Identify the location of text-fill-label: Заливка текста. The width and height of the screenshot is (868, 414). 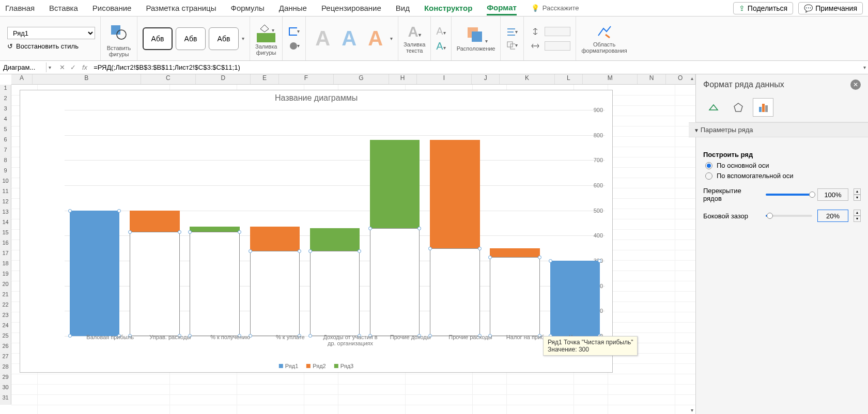
(414, 47).